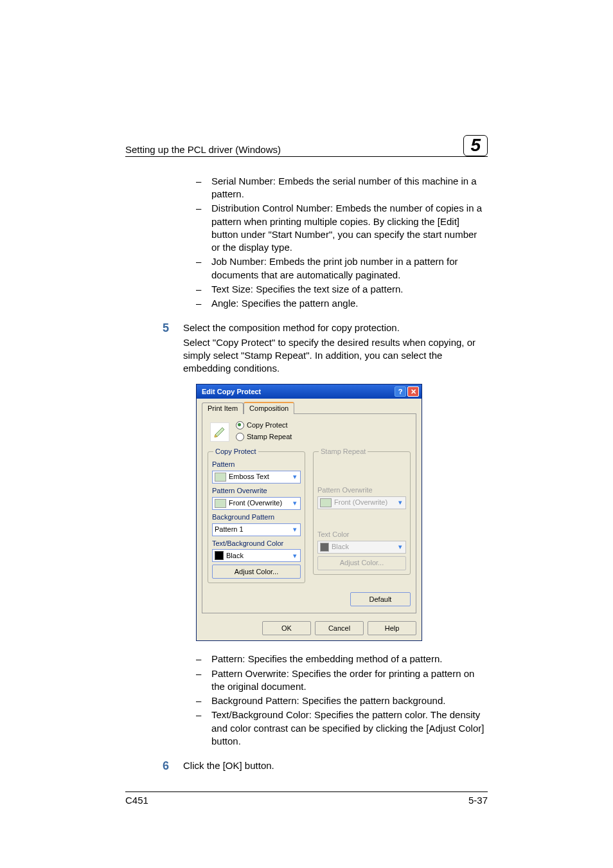 The image size is (613, 868). Describe the element at coordinates (269, 408) in the screenshot. I see `tab-composition: Composition` at that location.